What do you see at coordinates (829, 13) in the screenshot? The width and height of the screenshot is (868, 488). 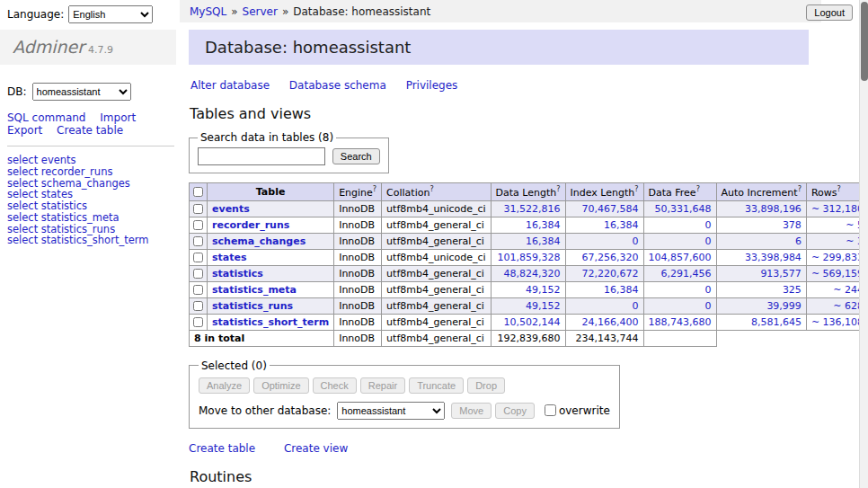 I see `logout-button: Logout` at bounding box center [829, 13].